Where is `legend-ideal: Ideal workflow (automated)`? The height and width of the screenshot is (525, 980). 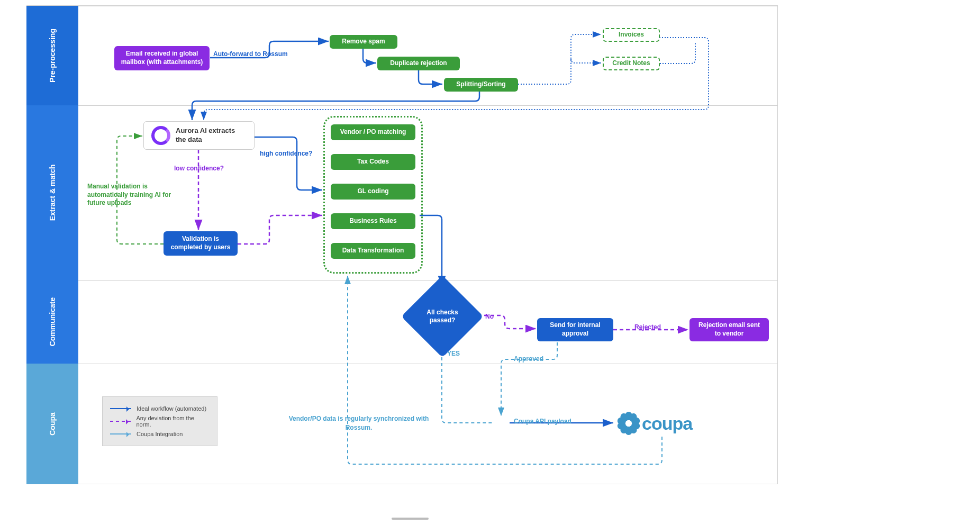
legend-ideal: Ideal workflow (automated) is located at coordinates (160, 409).